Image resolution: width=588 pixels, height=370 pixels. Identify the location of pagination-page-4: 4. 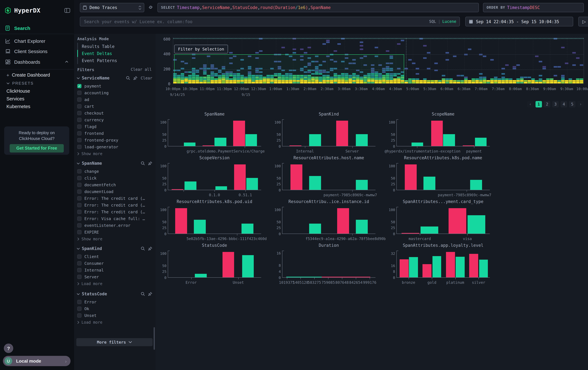
(564, 104).